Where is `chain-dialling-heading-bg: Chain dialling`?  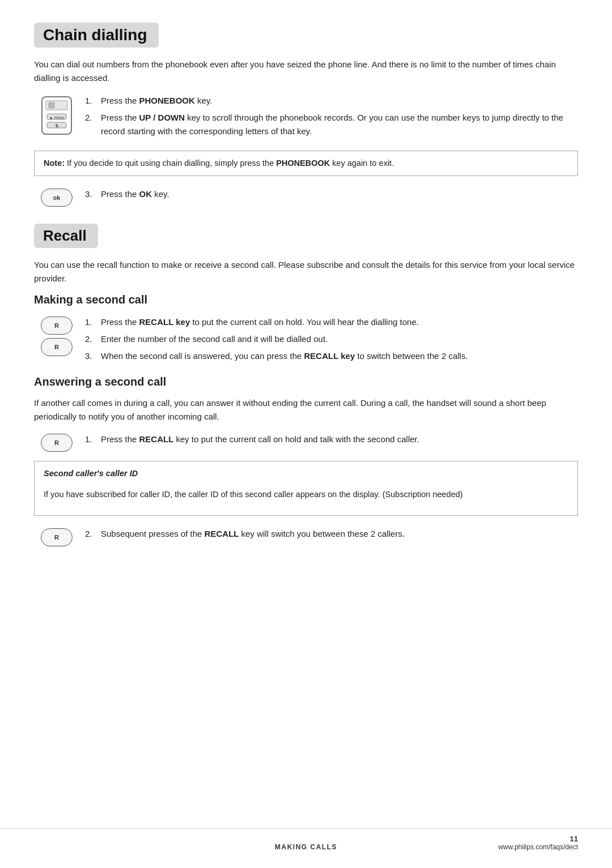 chain-dialling-heading-bg: Chain dialling is located at coordinates (96, 35).